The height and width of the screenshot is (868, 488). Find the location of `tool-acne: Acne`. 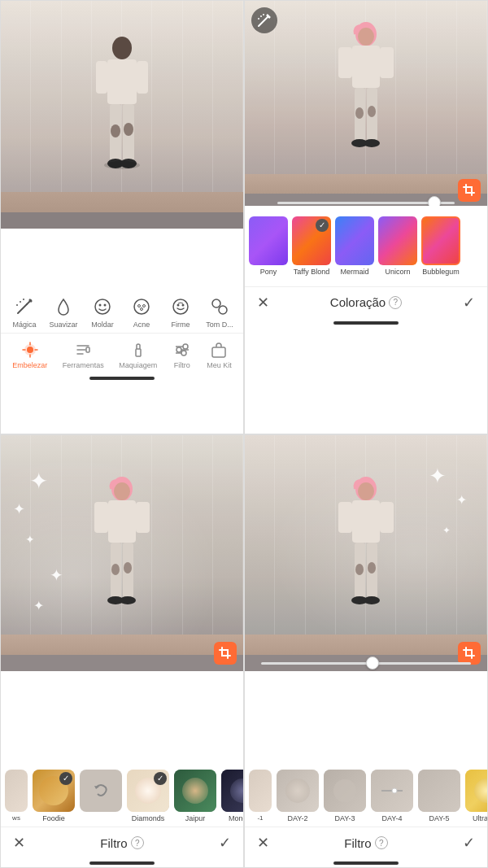

tool-acne: Acne is located at coordinates (142, 312).